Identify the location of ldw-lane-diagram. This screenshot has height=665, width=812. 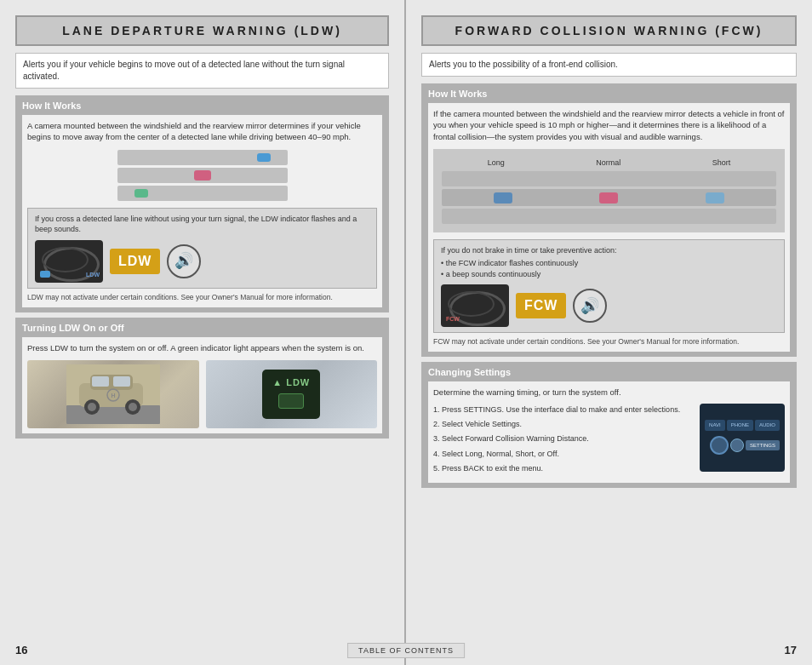
(203, 175).